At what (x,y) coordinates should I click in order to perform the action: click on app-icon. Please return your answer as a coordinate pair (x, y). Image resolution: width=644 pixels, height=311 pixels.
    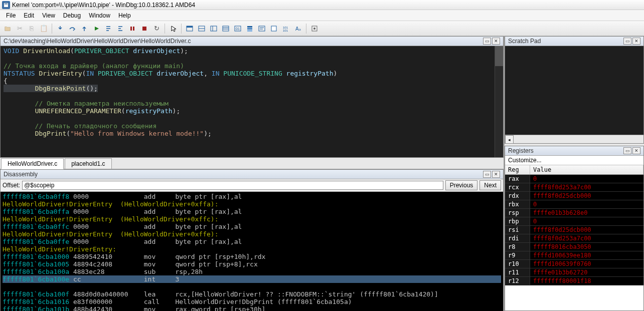
    Looking at the image, I should click on (6, 5).